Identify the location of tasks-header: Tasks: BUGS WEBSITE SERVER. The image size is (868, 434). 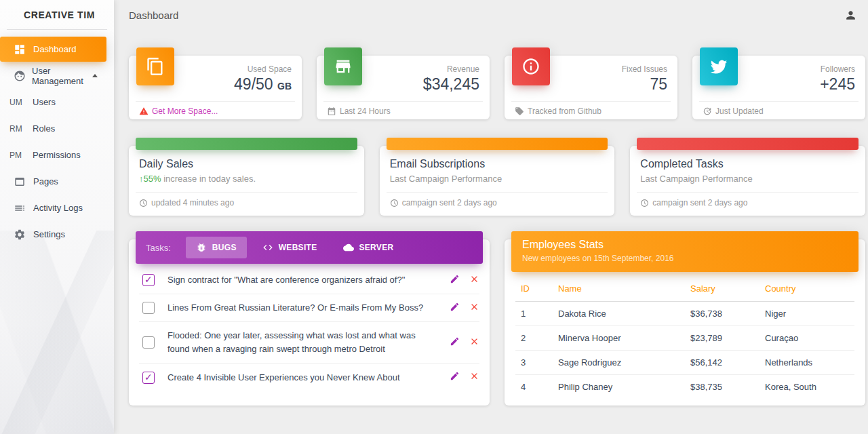
(309, 248).